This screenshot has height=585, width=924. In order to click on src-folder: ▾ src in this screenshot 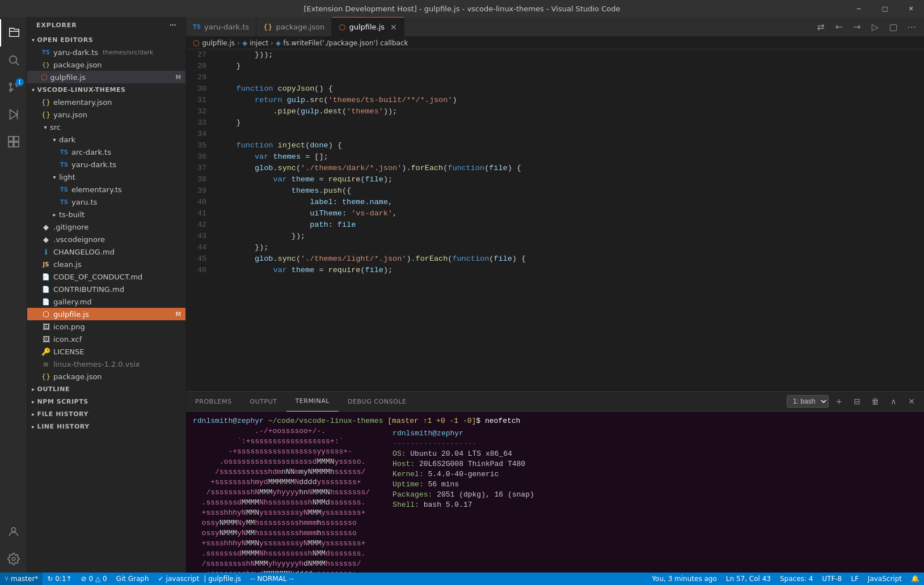, I will do `click(107, 127)`.